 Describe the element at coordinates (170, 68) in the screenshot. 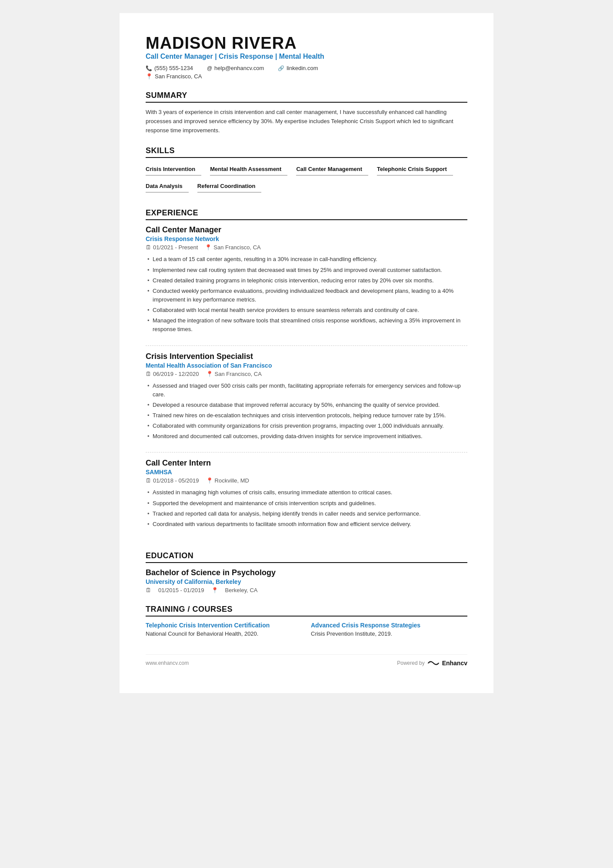

I see `phone-contact: 📞 (555) 555-1234` at that location.